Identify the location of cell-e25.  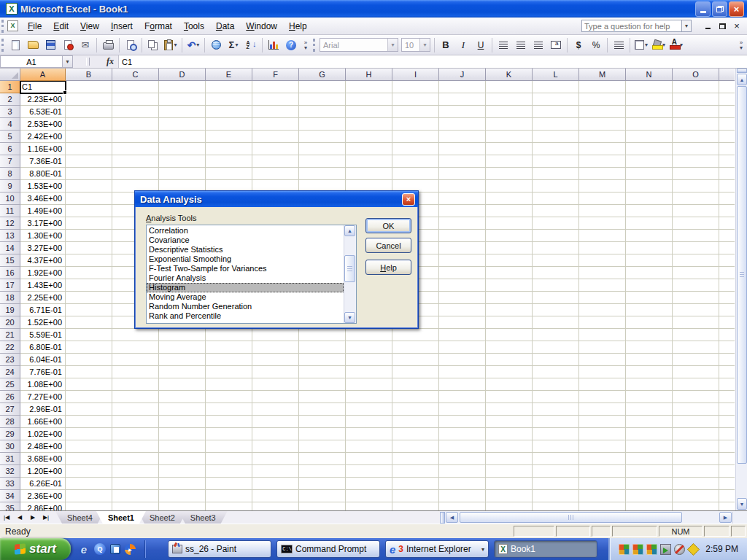
(229, 385).